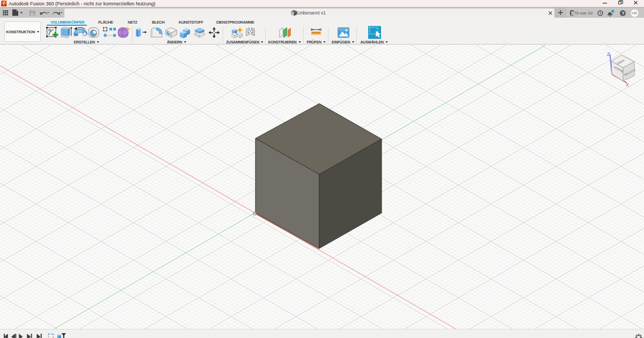 Image resolution: width=644 pixels, height=338 pixels. Describe the element at coordinates (609, 54) in the screenshot. I see `svg-text: Z` at that location.